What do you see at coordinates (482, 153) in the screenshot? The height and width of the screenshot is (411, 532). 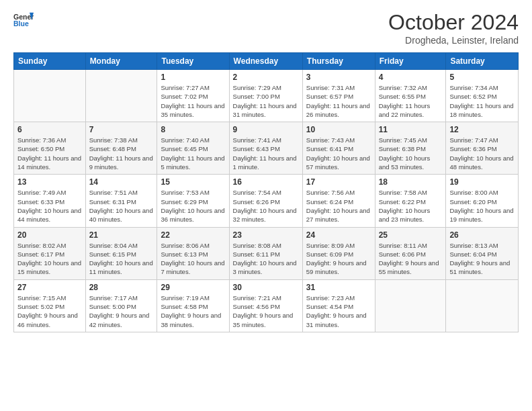 I see `day-detail: Sunrise: 7:47 AMSunset: 6:36 PMDaylight:…` at bounding box center [482, 153].